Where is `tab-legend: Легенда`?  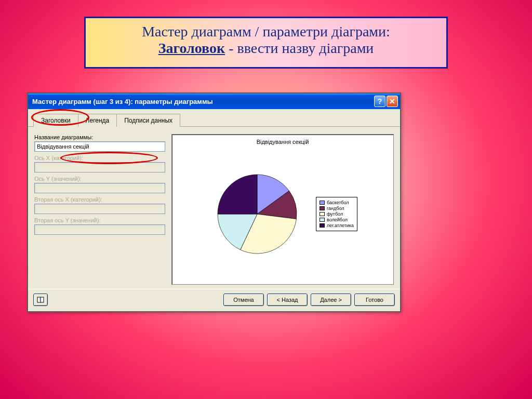
tab-legend: Легенда is located at coordinates (98, 121).